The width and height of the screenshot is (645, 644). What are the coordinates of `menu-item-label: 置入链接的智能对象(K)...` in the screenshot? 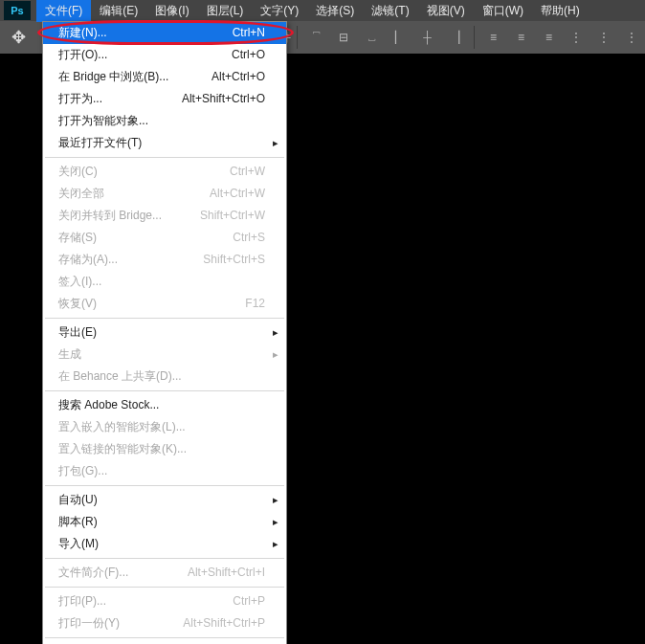 It's located at (122, 450).